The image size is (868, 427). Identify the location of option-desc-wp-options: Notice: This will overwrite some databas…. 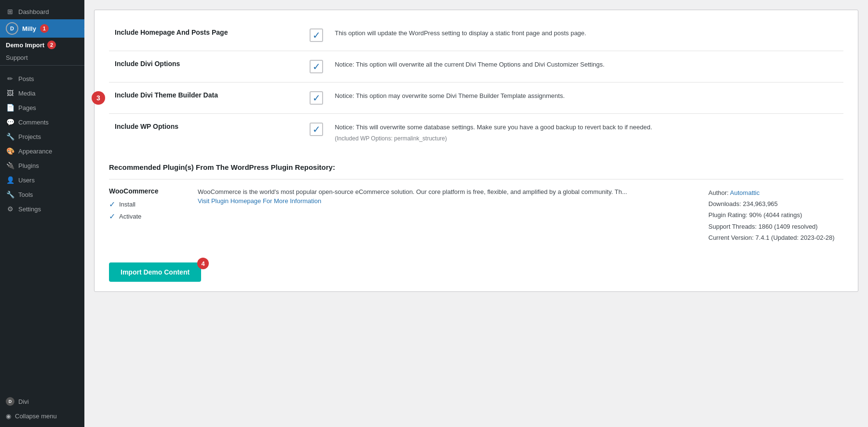
(586, 133).